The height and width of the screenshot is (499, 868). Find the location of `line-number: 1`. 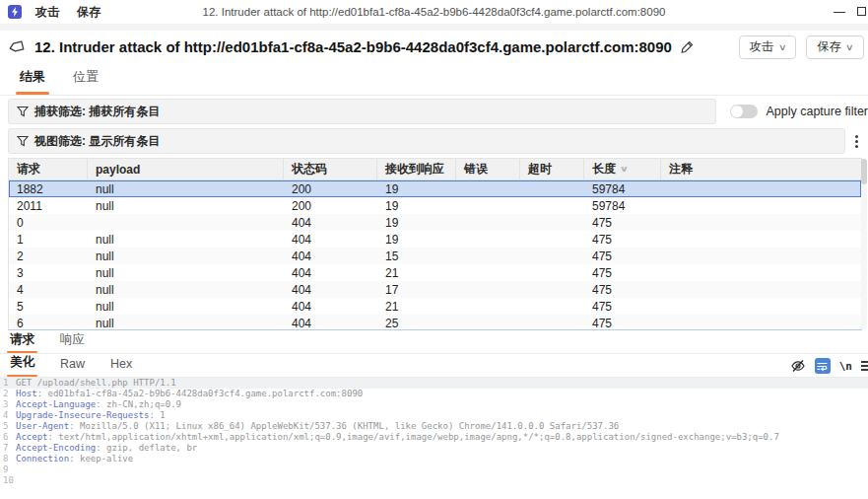

line-number: 1 is located at coordinates (8, 383).